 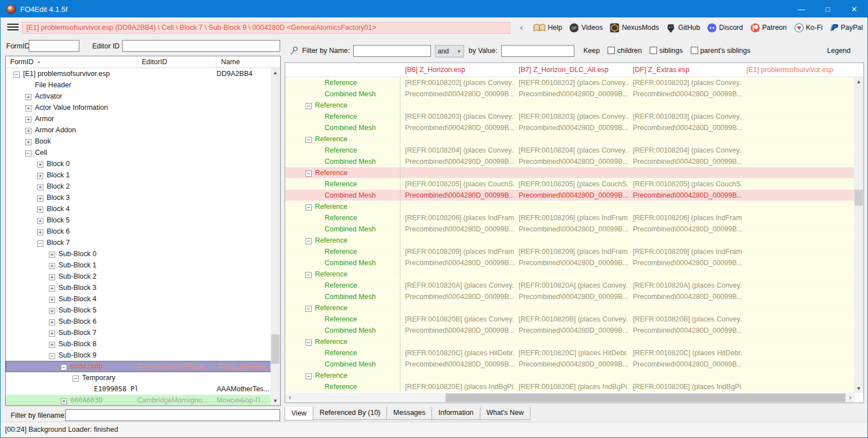 What do you see at coordinates (54, 46) in the screenshot?
I see `formid-input` at bounding box center [54, 46].